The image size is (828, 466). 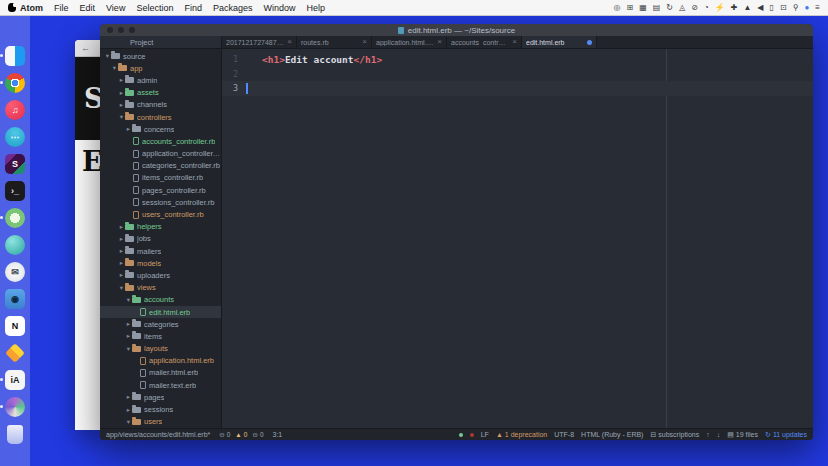 I want to click on airplay-status-icon: ⊡, so click(x=784, y=8).